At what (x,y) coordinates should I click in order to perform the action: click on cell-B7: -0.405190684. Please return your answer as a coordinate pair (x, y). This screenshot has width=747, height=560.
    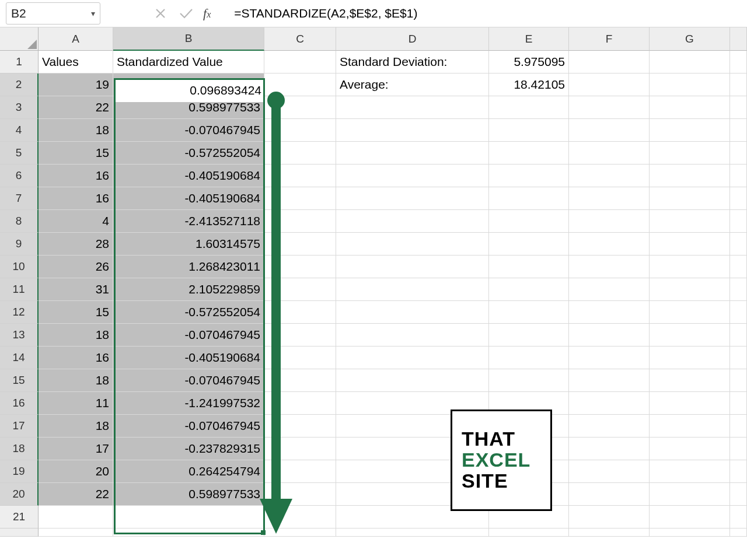
    Looking at the image, I should click on (189, 198).